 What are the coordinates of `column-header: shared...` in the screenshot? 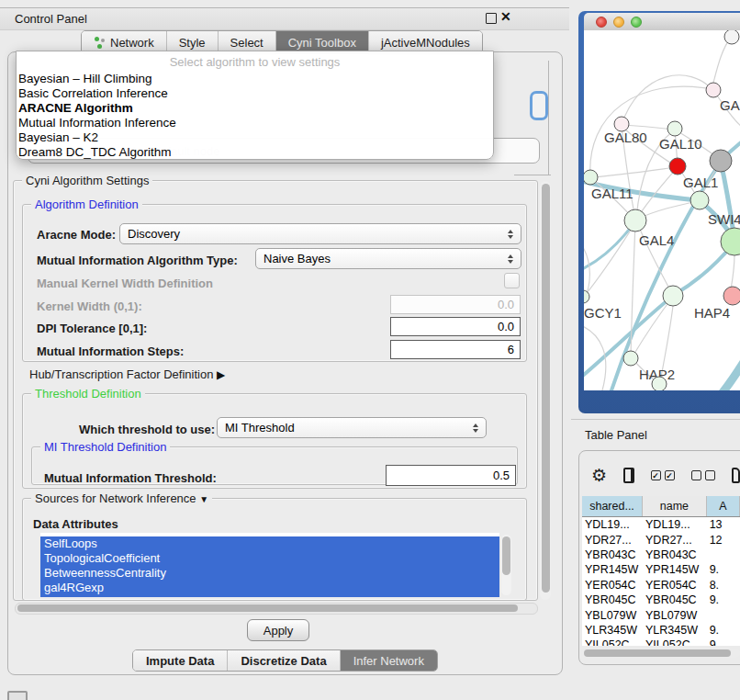 It's located at (612, 506).